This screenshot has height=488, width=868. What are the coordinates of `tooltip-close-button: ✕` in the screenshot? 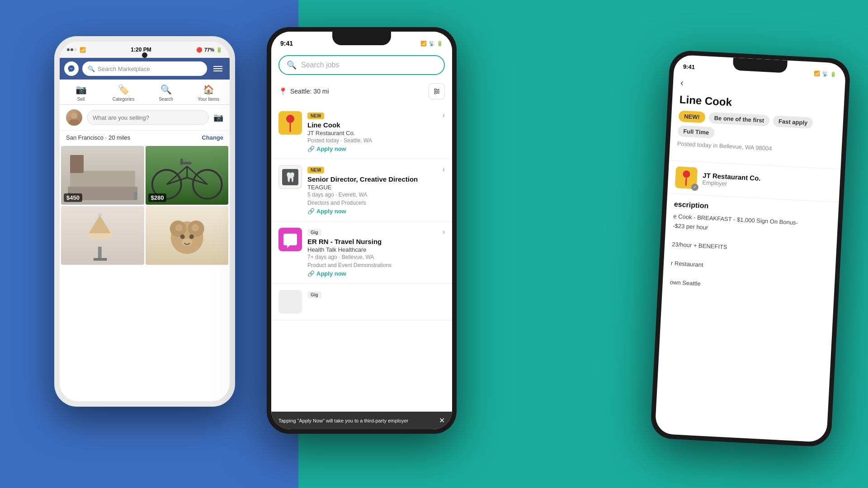 It's located at (442, 420).